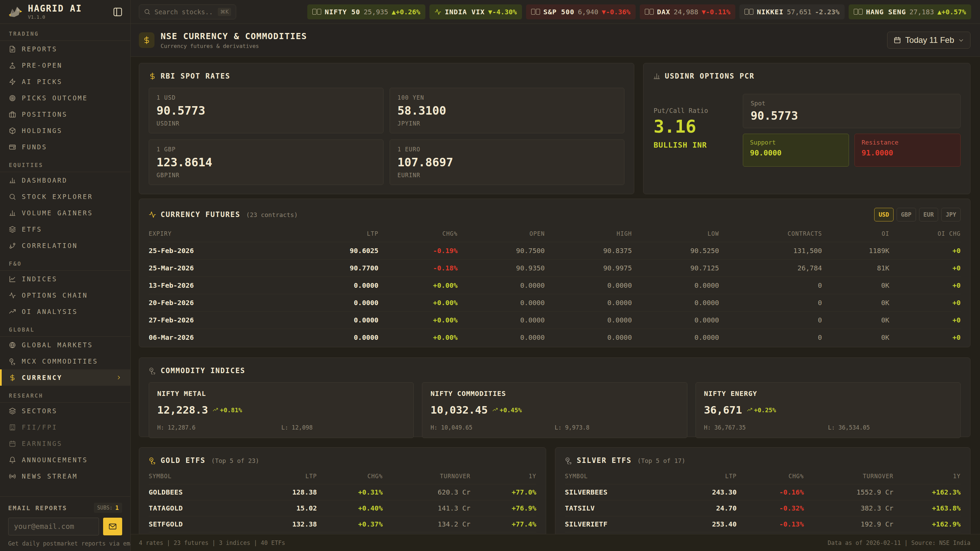  What do you see at coordinates (65, 98) in the screenshot?
I see `sidebar-item-picks-outcome: PICKS OUTCOME` at bounding box center [65, 98].